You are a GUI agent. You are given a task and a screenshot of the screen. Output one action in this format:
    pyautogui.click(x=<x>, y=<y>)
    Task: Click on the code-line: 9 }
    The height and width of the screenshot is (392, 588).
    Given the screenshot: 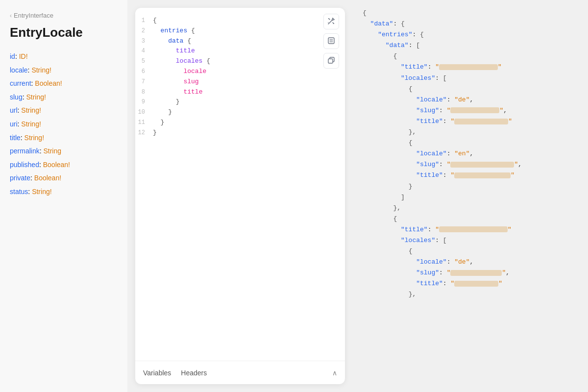 What is the action you would take?
    pyautogui.click(x=240, y=102)
    